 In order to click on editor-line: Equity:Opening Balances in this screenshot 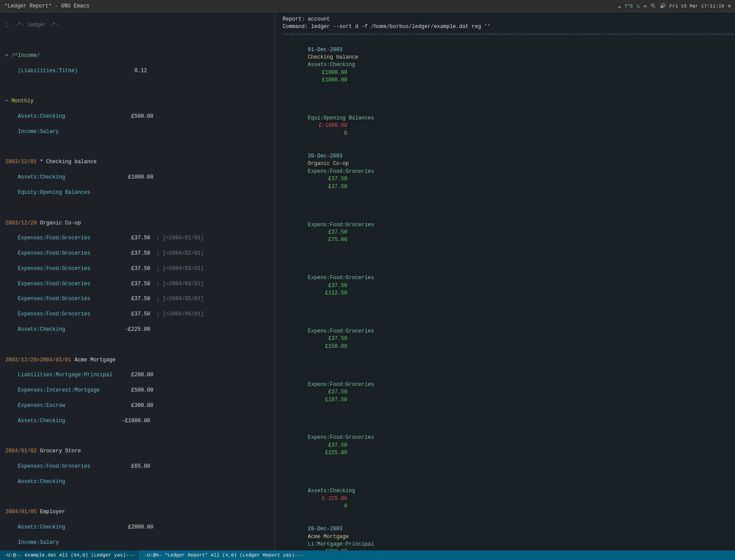, I will do `click(137, 192)`.